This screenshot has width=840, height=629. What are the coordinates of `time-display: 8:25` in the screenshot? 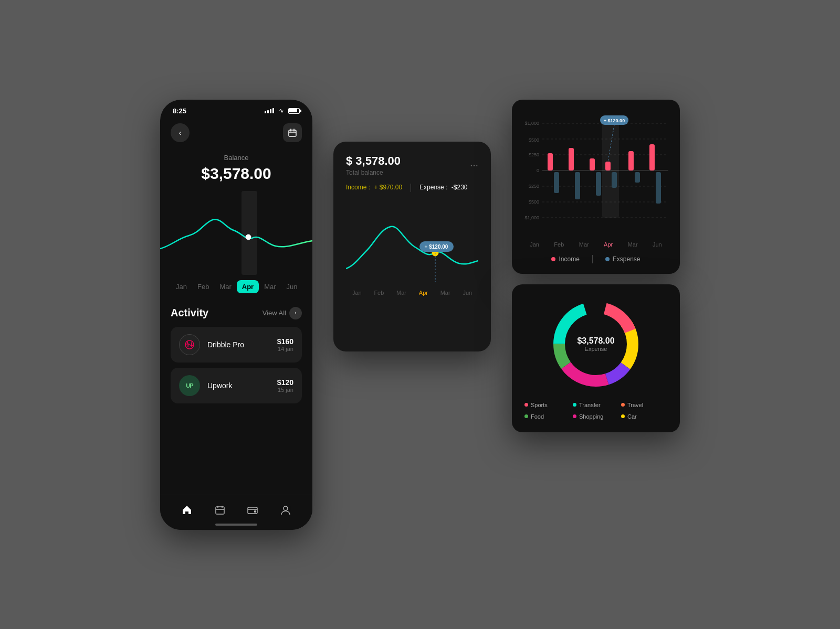 It's located at (180, 111).